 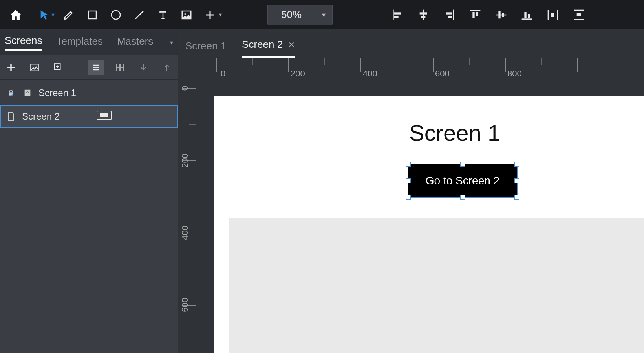 What do you see at coordinates (89, 116) in the screenshot?
I see `screen-item-2: Screen 2` at bounding box center [89, 116].